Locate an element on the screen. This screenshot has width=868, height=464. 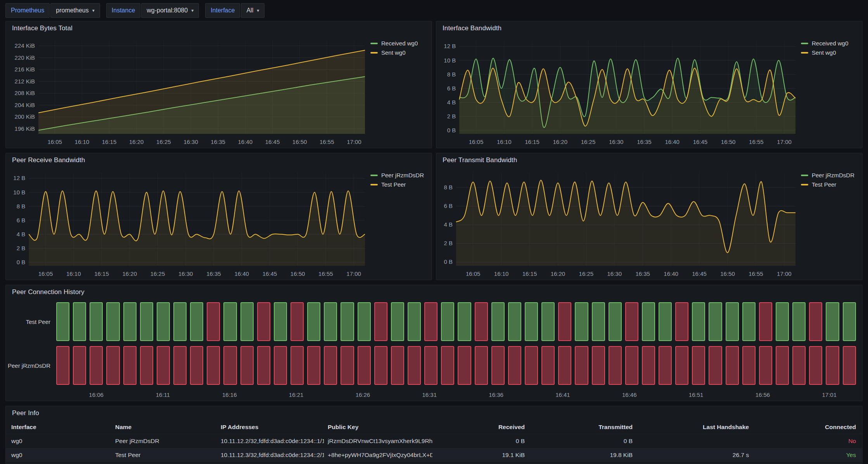
table-cell: 10.11.12.2/32,fdfd:d3ad:c0de:1234::1/128 is located at coordinates (270, 441).